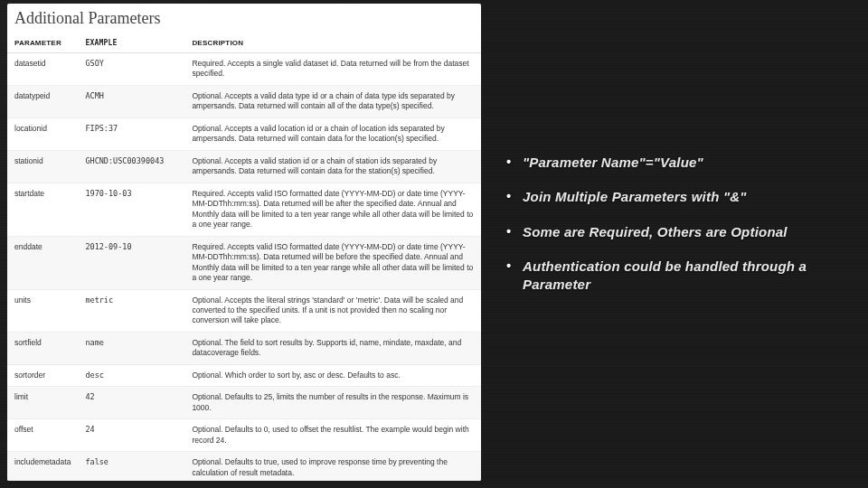 The image size is (868, 488). What do you see at coordinates (244, 403) in the screenshot?
I see `table-row: limit42Optional. Defaults to 25, limits …` at bounding box center [244, 403].